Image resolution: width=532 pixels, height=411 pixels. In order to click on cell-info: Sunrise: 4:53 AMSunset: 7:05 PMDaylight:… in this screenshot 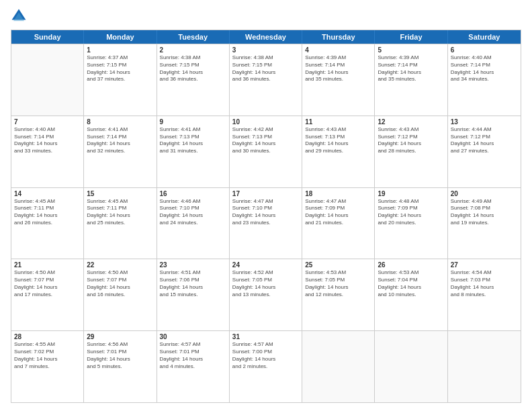, I will do `click(339, 283)`.